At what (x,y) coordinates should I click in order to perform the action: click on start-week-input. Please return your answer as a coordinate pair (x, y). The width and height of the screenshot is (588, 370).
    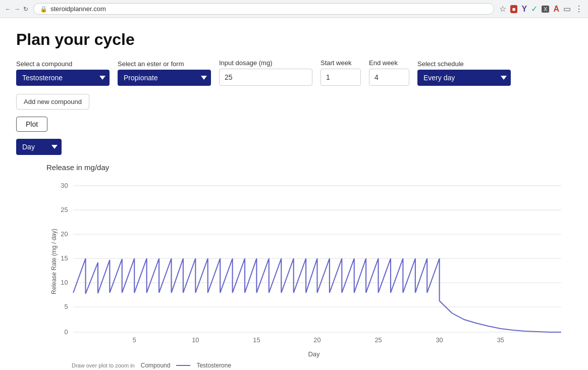
    Looking at the image, I should click on (341, 77).